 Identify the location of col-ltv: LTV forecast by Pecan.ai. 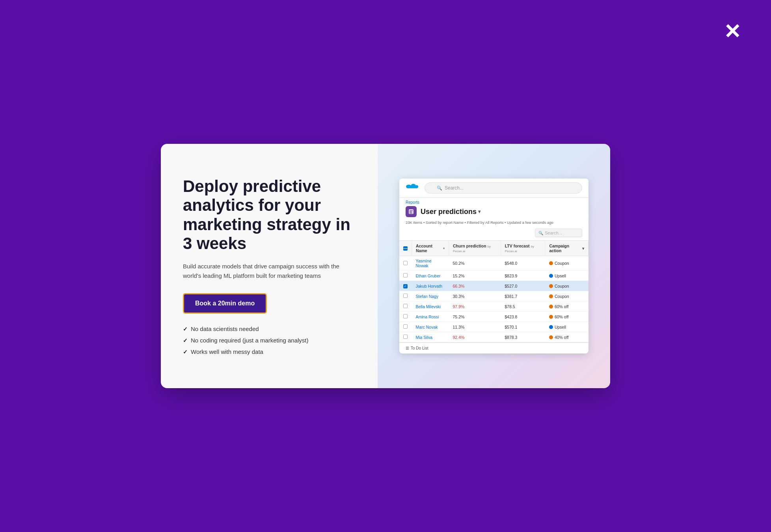
(523, 248).